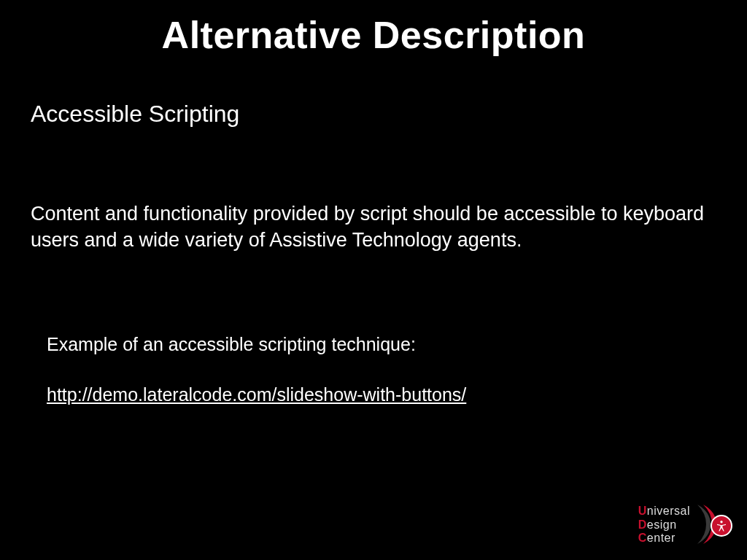 This screenshot has width=747, height=560. What do you see at coordinates (661, 538) in the screenshot?
I see `logo-word-center: enter` at bounding box center [661, 538].